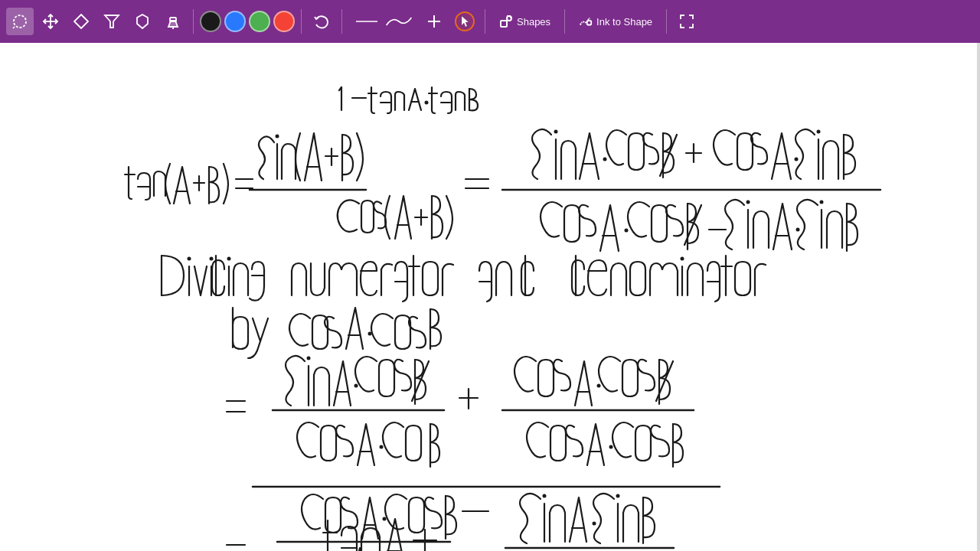 The image size is (980, 551). What do you see at coordinates (616, 21) in the screenshot?
I see `ink-to-shape-button: Ink to Shape` at bounding box center [616, 21].